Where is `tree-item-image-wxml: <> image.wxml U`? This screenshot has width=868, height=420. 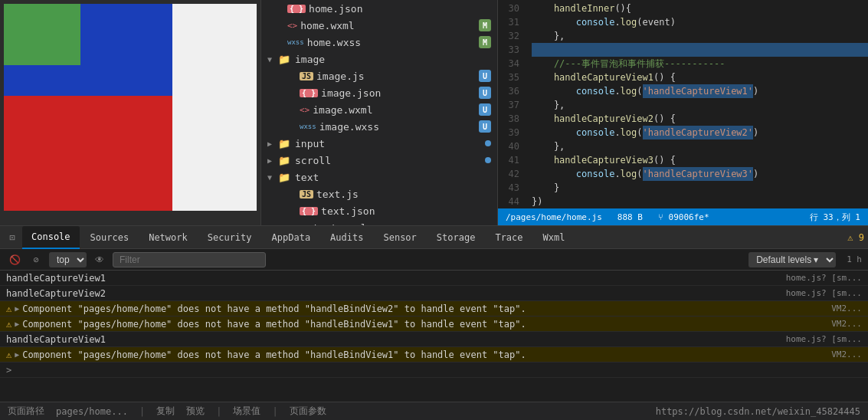 tree-item-image-wxml: <> image.wxml U is located at coordinates (379, 110).